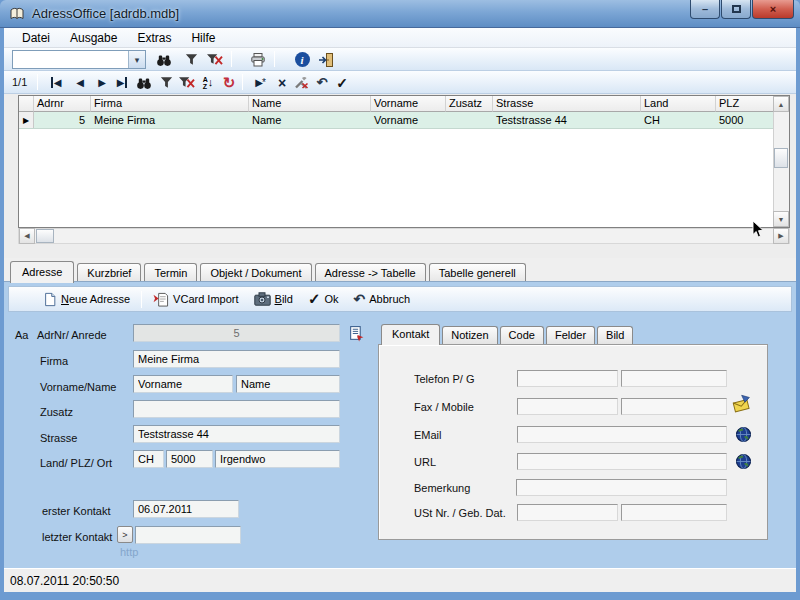  What do you see at coordinates (196, 300) in the screenshot?
I see `vcard-import-button: VCard Import` at bounding box center [196, 300].